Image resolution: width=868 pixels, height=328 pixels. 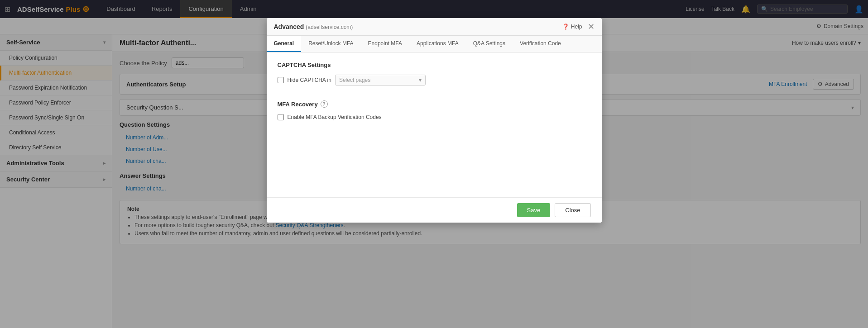 What do you see at coordinates (310, 80) in the screenshot?
I see `hide-captcha-label: Hide CAPTCHA in` at bounding box center [310, 80].